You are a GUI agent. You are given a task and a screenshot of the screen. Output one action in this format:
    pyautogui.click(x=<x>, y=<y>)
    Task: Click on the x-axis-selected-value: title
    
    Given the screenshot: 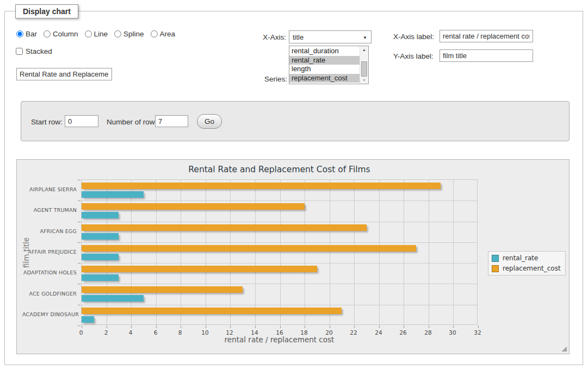 What is the action you would take?
    pyautogui.click(x=298, y=37)
    